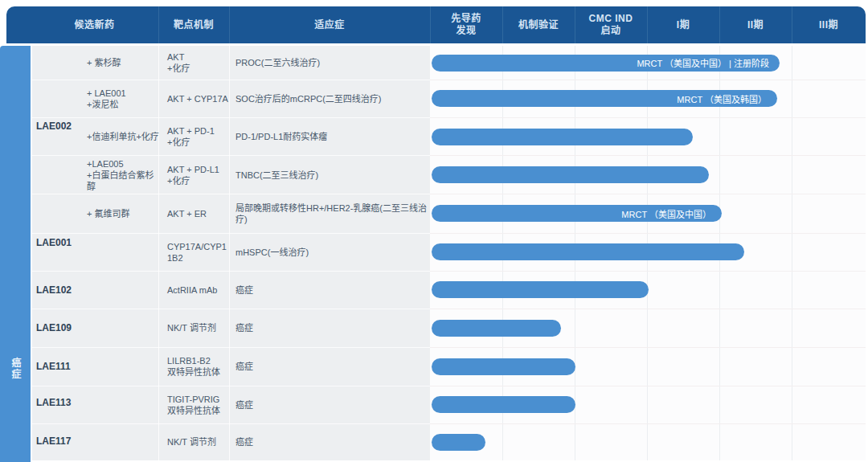  What do you see at coordinates (61, 328) in the screenshot?
I see `program-label-lae109: LAE109` at bounding box center [61, 328].